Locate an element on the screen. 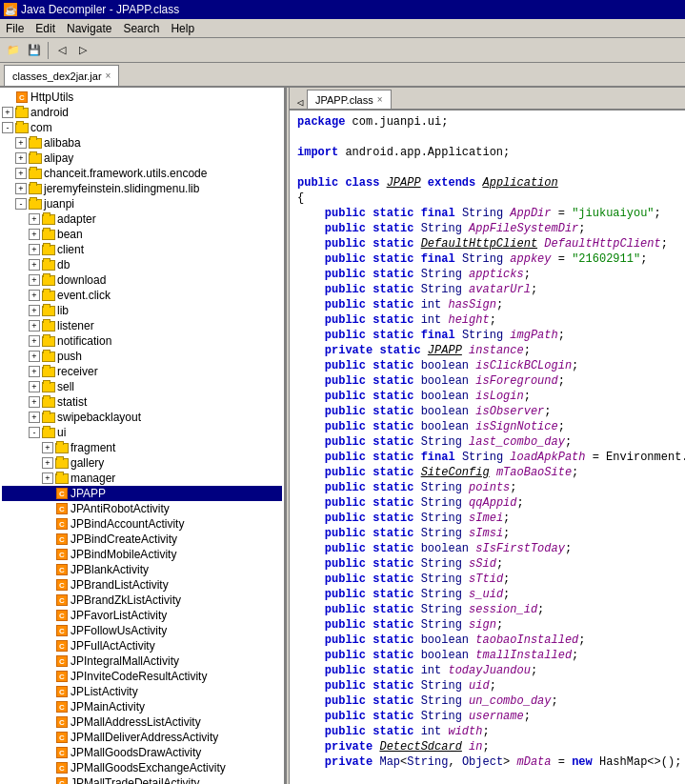  menu-navigate: Navigate is located at coordinates (90, 29).